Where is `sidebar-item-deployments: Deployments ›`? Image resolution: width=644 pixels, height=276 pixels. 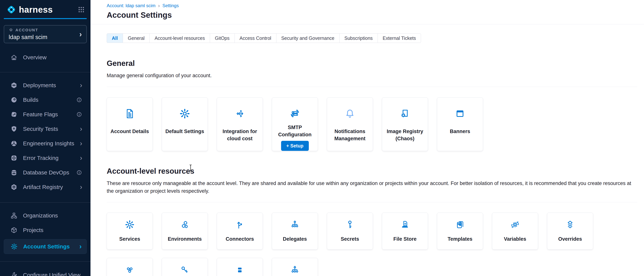 sidebar-item-deployments: Deployments › is located at coordinates (45, 85).